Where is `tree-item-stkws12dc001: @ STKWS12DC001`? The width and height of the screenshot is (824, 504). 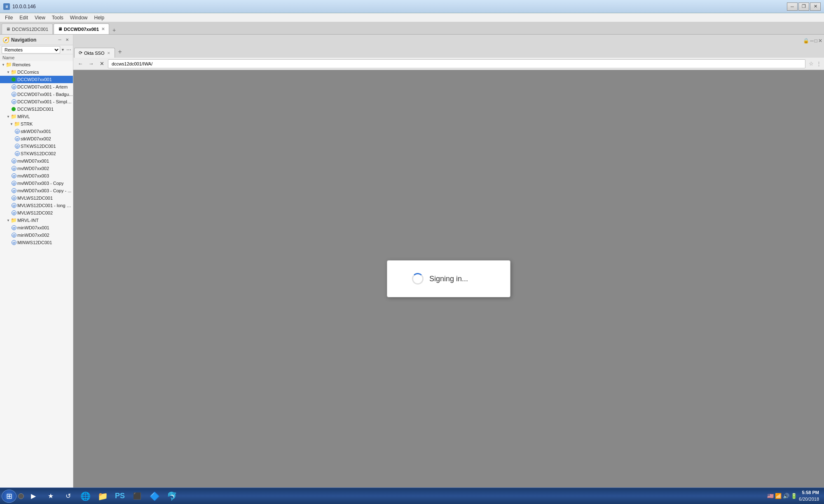
tree-item-stkws12dc001: @ STKWS12DC001 is located at coordinates (36, 146).